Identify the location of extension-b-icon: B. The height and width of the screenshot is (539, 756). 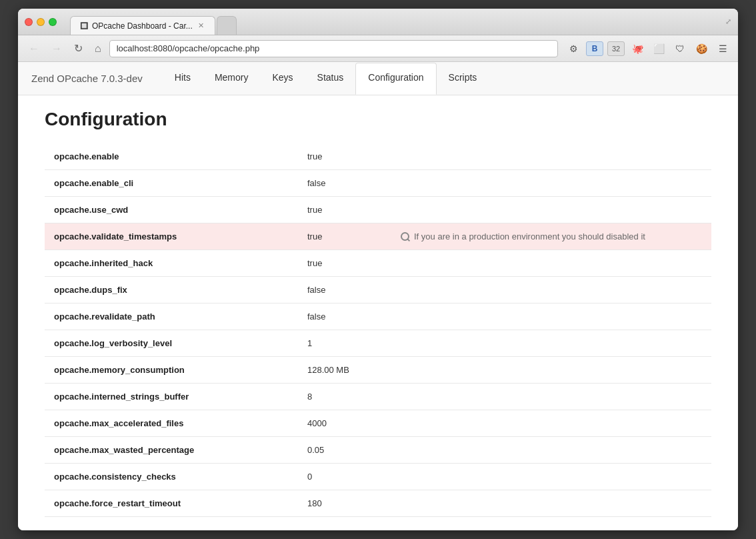
(595, 49).